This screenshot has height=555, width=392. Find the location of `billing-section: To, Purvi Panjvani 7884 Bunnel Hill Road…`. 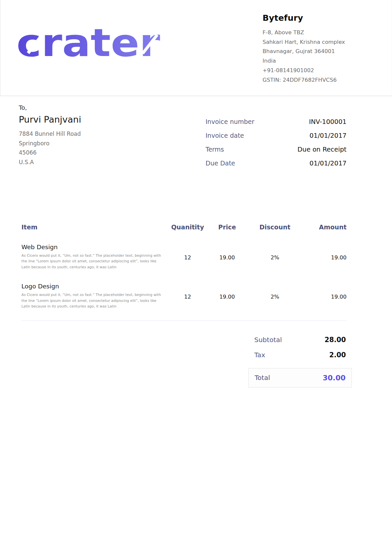

billing-section: To, Purvi Panjvani 7884 Bunnel Hill Road… is located at coordinates (196, 135).